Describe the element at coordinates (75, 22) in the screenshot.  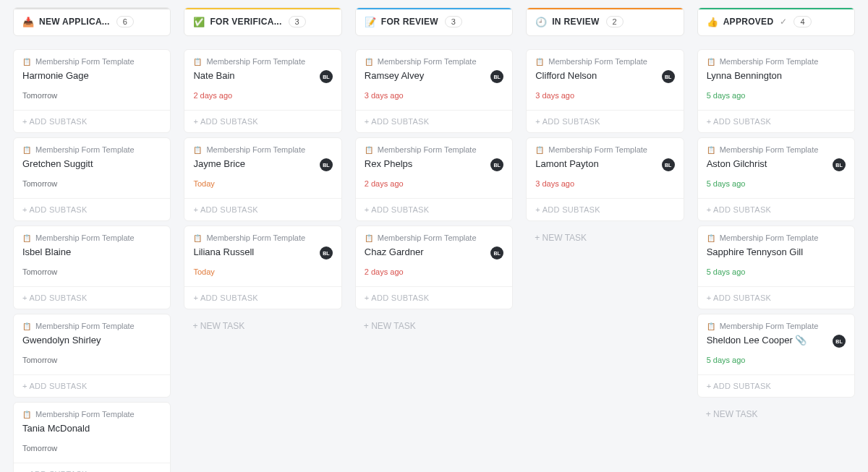
I see `column-title: NEW APPLICA...` at that location.